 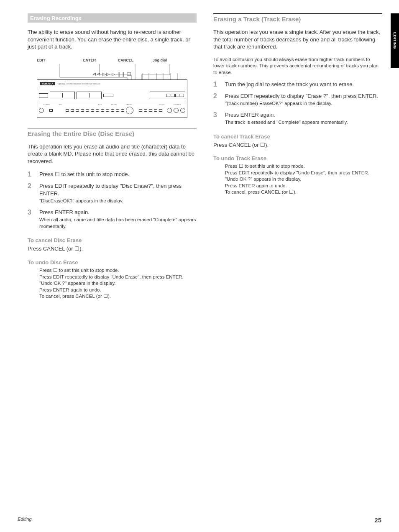 I want to click on rec-button-icon, so click(x=51, y=110).